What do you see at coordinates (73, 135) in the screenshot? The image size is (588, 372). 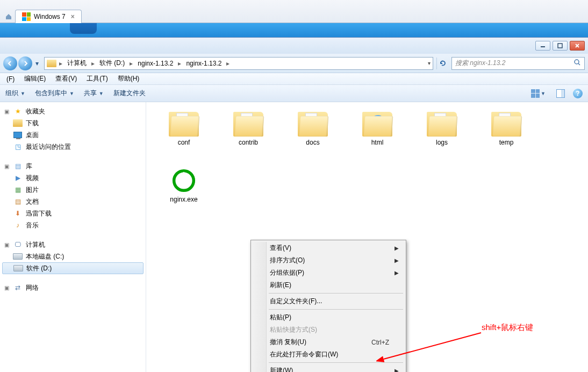 I see `sidebar-item-desktop: 桌面` at bounding box center [73, 135].